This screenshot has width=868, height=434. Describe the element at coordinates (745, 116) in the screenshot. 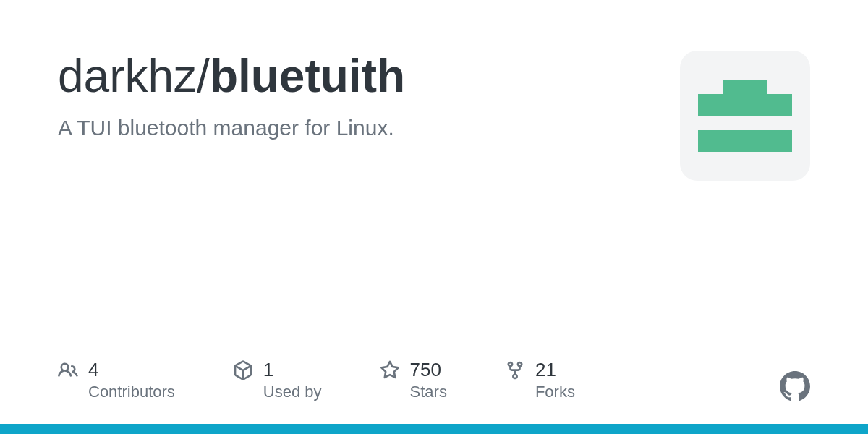

I see `repo-avatar` at that location.